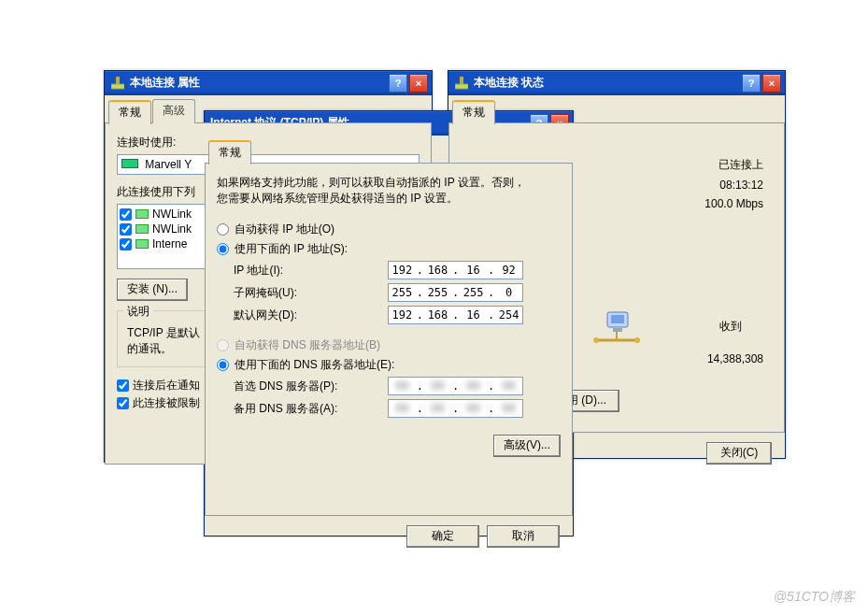 The width and height of the screenshot is (868, 615). I want to click on dns2-input: 00.00.00.00, so click(456, 408).